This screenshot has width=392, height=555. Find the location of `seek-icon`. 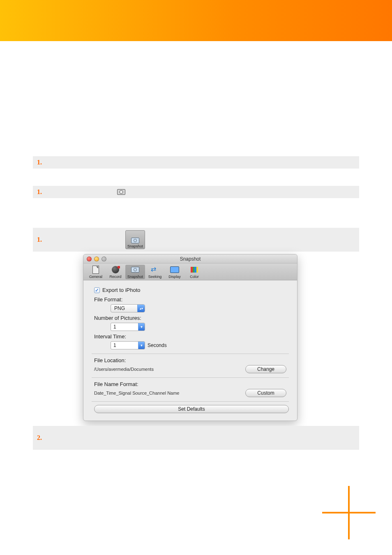

seek-icon is located at coordinates (155, 270).